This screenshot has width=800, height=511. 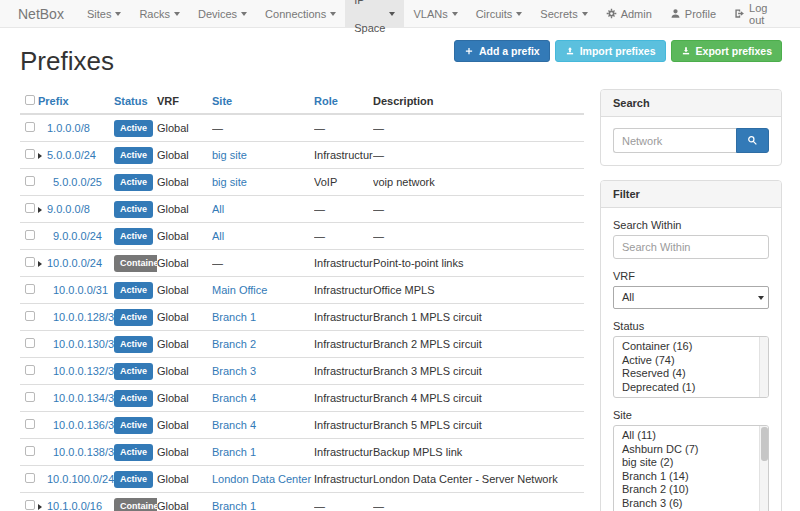 What do you see at coordinates (84, 452) in the screenshot?
I see `prefix-link: 10.0.0.138/31` at bounding box center [84, 452].